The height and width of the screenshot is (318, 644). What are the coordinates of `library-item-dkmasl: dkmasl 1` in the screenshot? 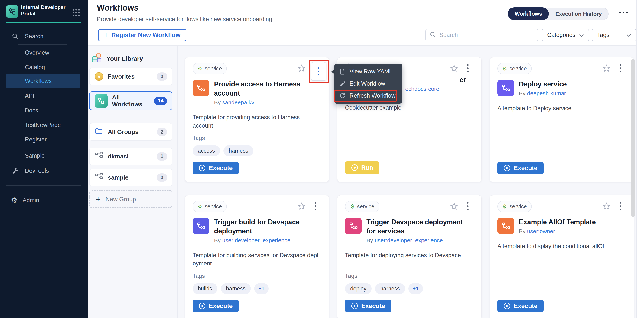 It's located at (131, 156).